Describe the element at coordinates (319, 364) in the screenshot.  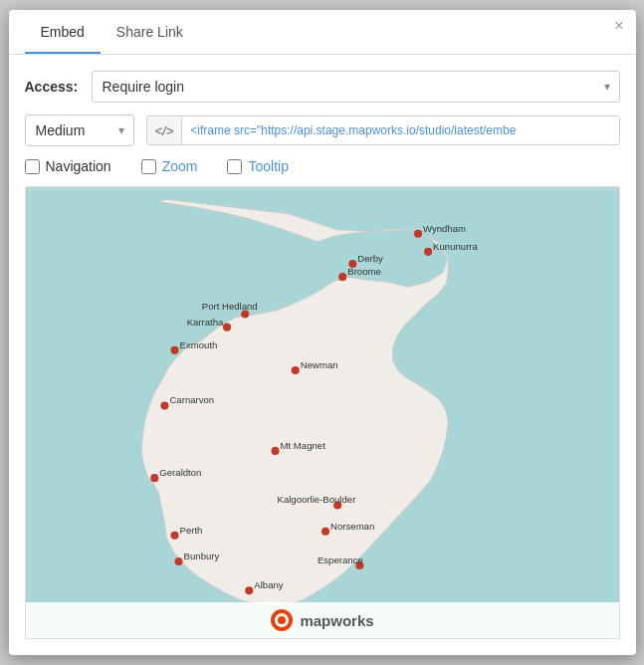
I see `svg-text: Newman` at that location.